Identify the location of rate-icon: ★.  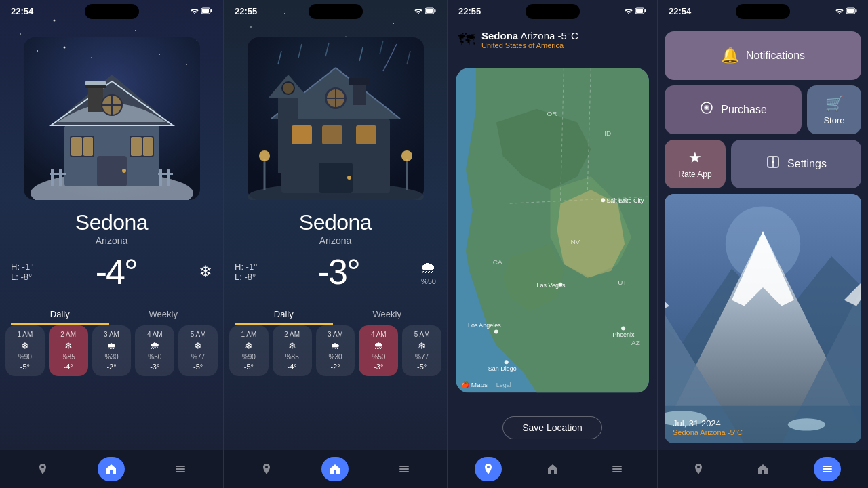
(695, 158).